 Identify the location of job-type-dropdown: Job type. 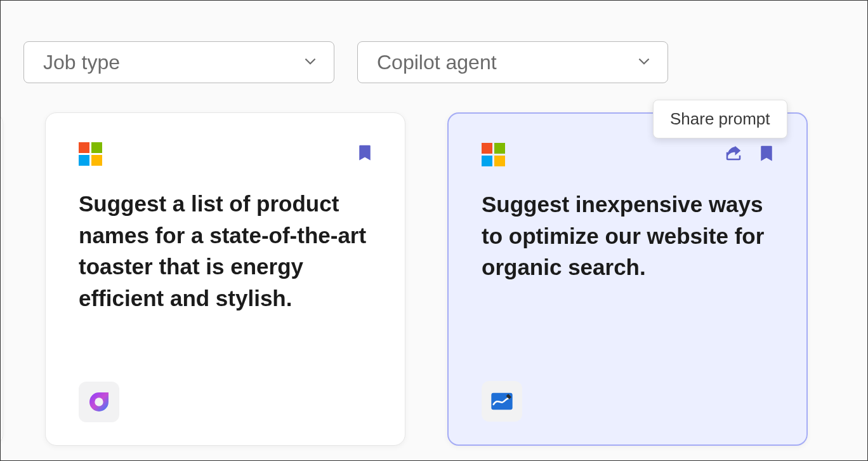
(179, 62).